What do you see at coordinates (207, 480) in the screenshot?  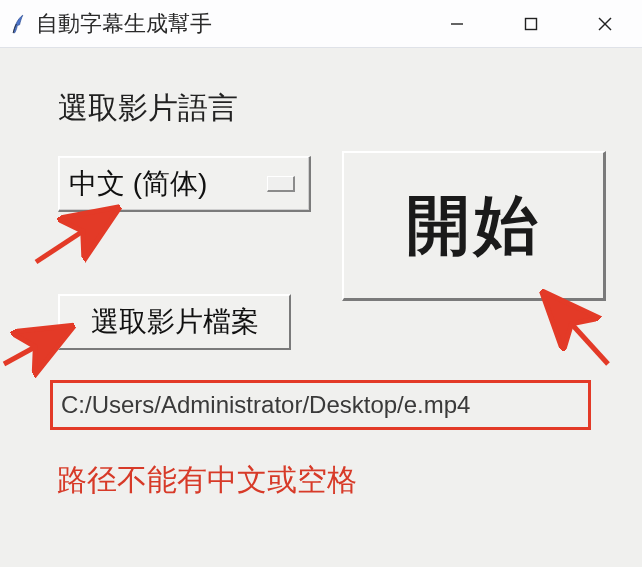 I see `path-warning-text: 路径不能有中文或空格` at bounding box center [207, 480].